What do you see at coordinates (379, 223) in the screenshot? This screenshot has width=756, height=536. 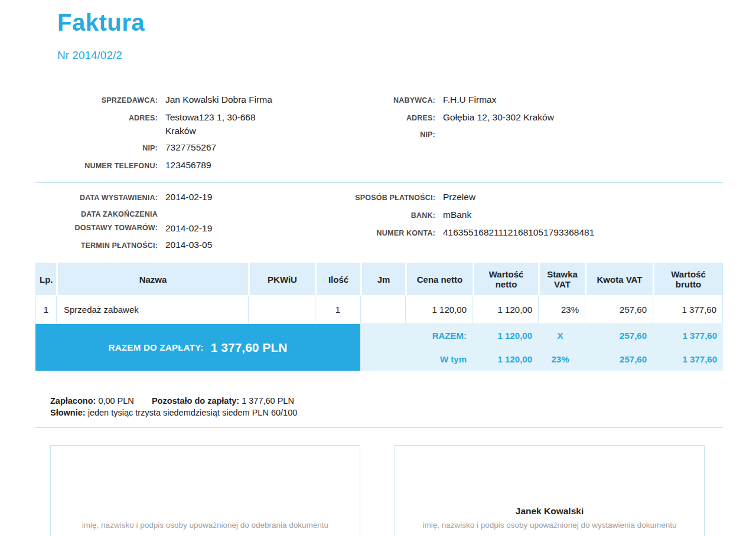 I see `details-section: DATA WYSTAWIENIA: 2014-02-19 DATA ZAKOŃC…` at bounding box center [379, 223].